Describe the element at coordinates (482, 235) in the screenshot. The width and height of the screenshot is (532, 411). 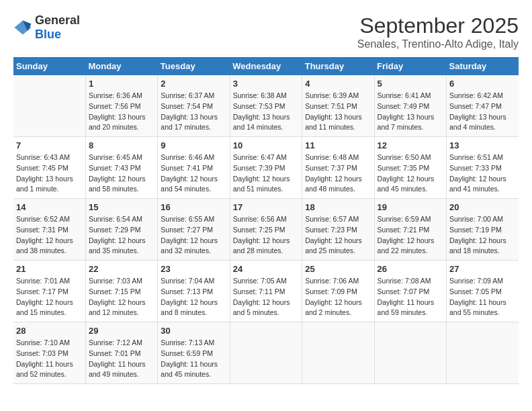
I see `cell-info: Sunrise: 7:00 AMSunset: 7:19 PMDaylight:…` at that location.